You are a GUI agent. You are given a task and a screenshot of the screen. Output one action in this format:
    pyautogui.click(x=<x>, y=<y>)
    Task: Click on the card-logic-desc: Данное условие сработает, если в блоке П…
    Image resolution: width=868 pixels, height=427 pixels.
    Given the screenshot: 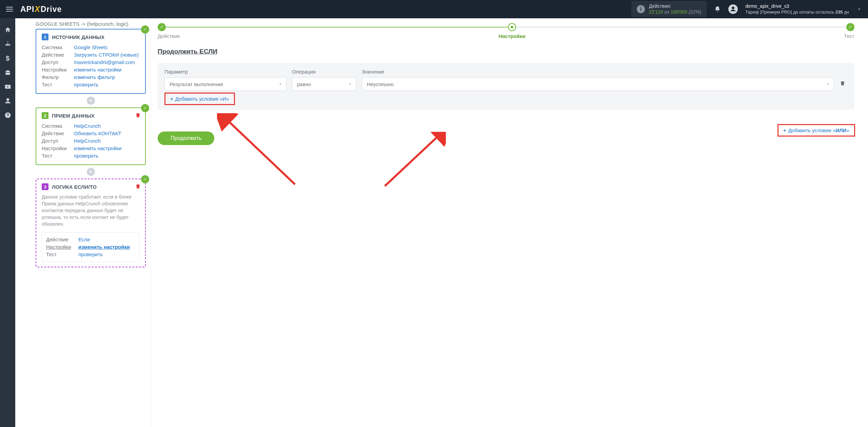 What is the action you would take?
    pyautogui.click(x=91, y=210)
    